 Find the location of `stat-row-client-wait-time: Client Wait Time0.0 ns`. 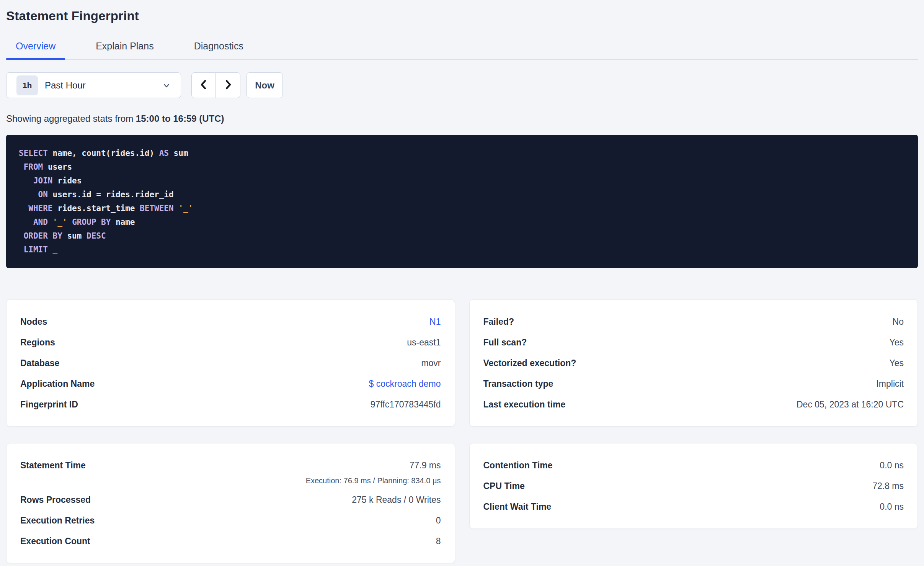

stat-row-client-wait-time: Client Wait Time0.0 ns is located at coordinates (694, 507).